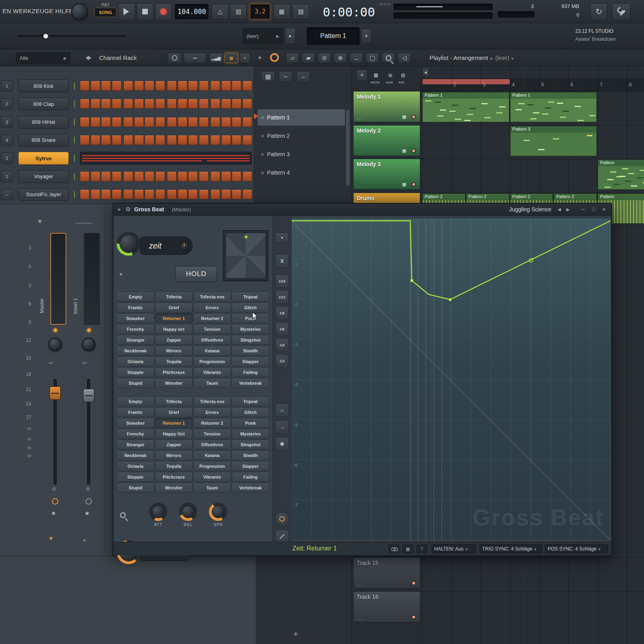 This screenshot has height=644, width=644. I want to click on track-header: Melody 3...▦, so click(387, 174).